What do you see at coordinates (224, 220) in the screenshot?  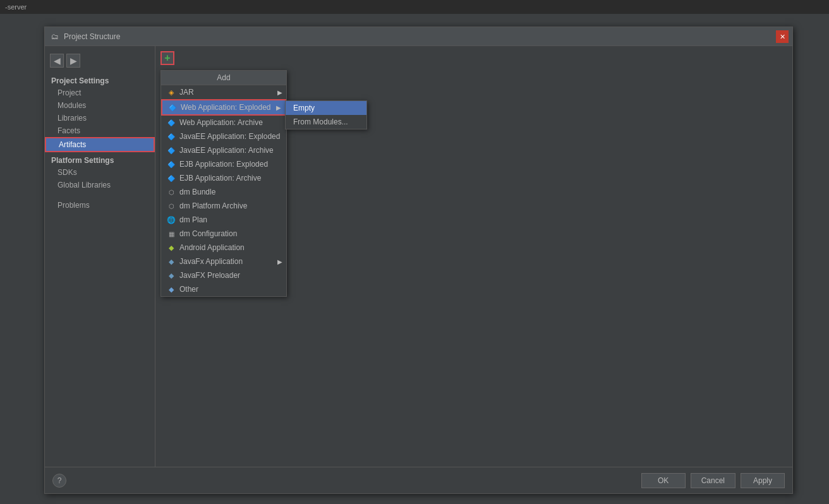 I see `dropdown-item-dm-plan: 🌐 dm Plan` at bounding box center [224, 220].